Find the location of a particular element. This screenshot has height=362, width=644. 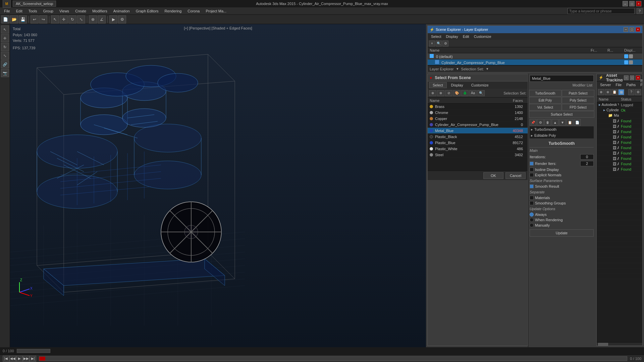

mod-tool-copy: 📋 is located at coordinates (570, 122).